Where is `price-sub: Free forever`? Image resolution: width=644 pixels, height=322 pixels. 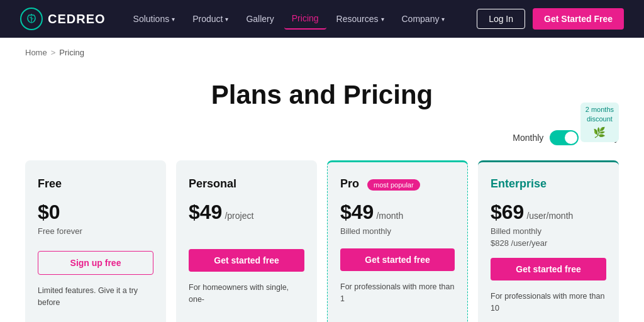 price-sub: Free forever is located at coordinates (96, 231).